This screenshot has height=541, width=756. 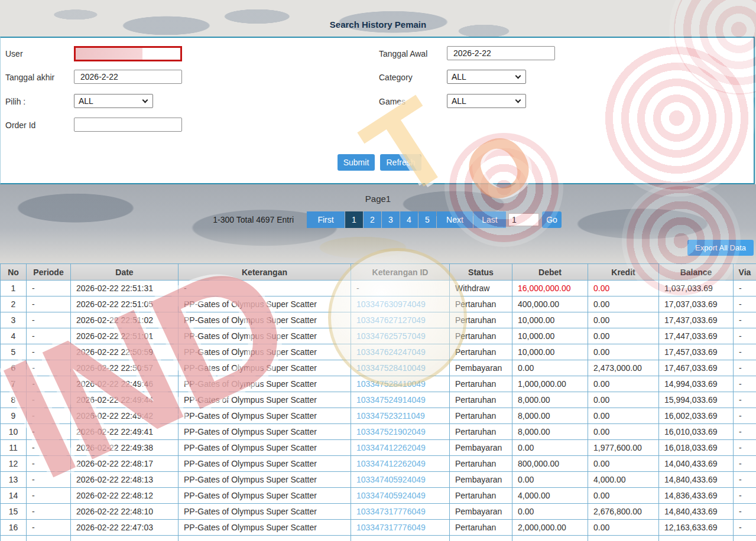 What do you see at coordinates (125, 416) in the screenshot?
I see `cell-date: 2026-02-22 22:49:42` at bounding box center [125, 416].